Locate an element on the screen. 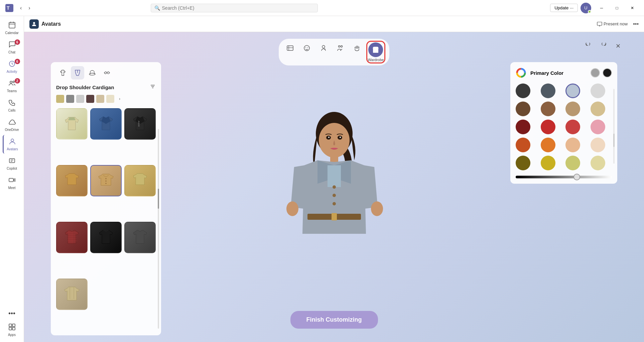  color-dot-darkolive is located at coordinates (523, 163).